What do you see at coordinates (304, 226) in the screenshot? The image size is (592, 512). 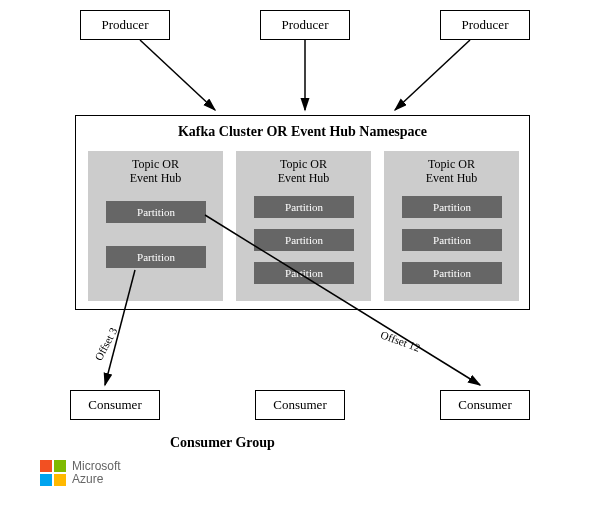 I see `topic-box-2: Topic OR Event Hub Partition Partition P…` at bounding box center [304, 226].